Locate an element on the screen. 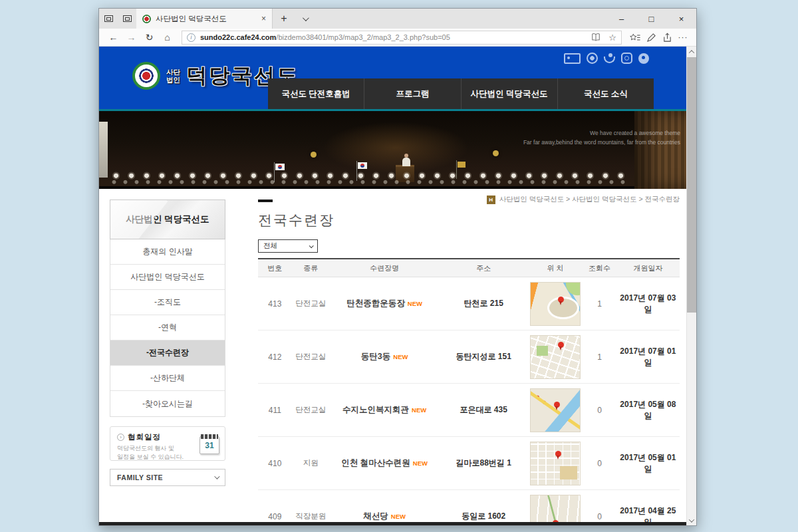  site-info-icon: i is located at coordinates (192, 37).